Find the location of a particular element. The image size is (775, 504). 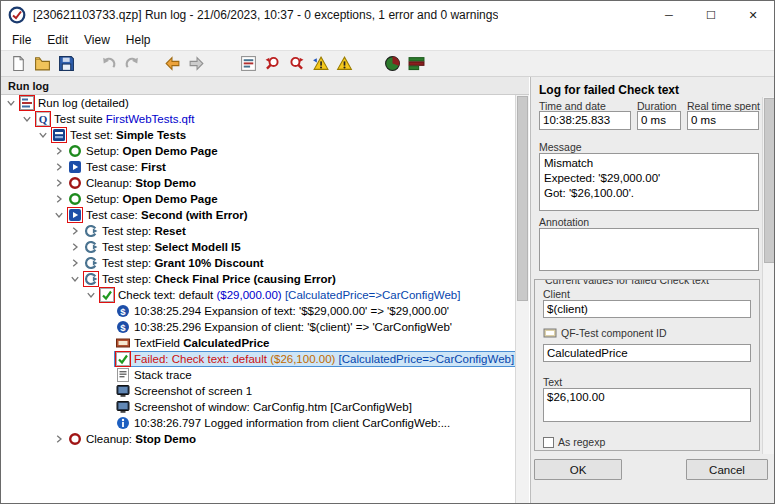

tree-row-content: 10:38:26.797 Logged information from cli… is located at coordinates (284, 423).